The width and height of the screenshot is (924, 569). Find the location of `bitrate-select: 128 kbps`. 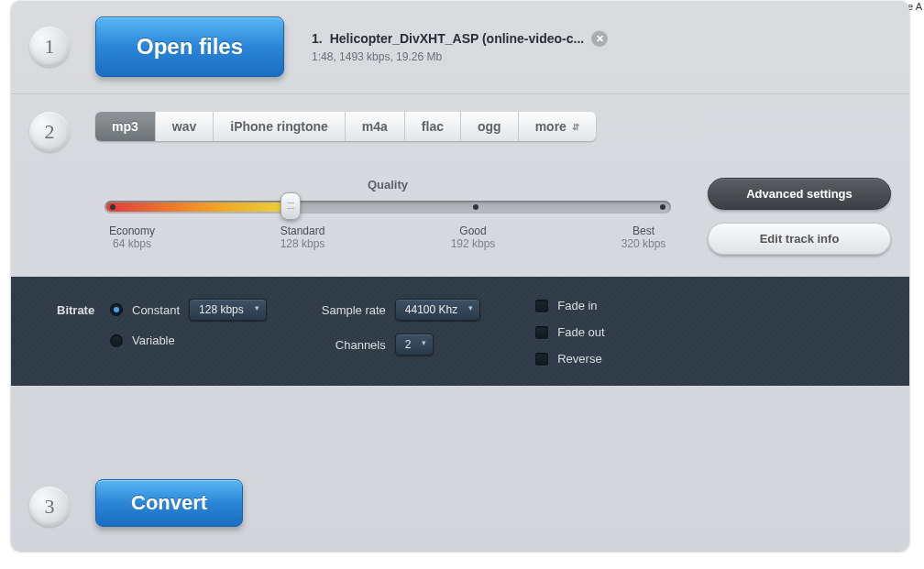

bitrate-select: 128 kbps is located at coordinates (227, 310).